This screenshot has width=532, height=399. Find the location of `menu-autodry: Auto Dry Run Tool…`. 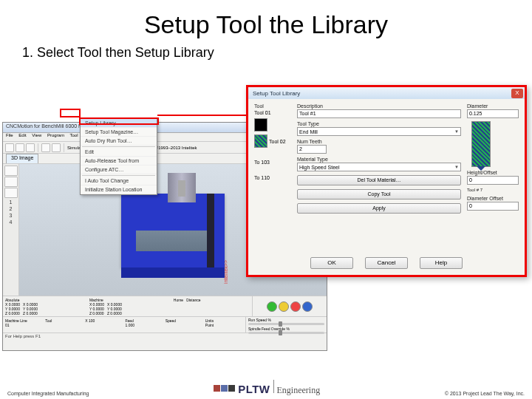

menu-autodry: Auto Dry Run Tool… is located at coordinates (118, 141).